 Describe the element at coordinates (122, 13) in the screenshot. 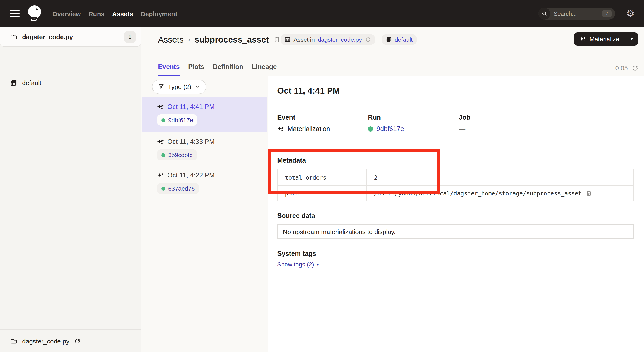

I see `nav-item-assets: Assets` at that location.